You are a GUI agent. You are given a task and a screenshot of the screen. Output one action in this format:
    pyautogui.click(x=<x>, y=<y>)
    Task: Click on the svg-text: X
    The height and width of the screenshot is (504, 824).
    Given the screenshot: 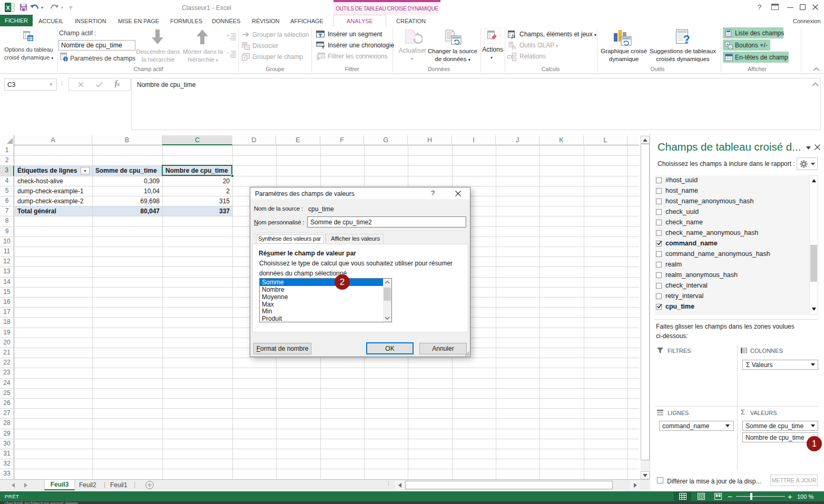 What is the action you would take?
    pyautogui.click(x=8, y=8)
    